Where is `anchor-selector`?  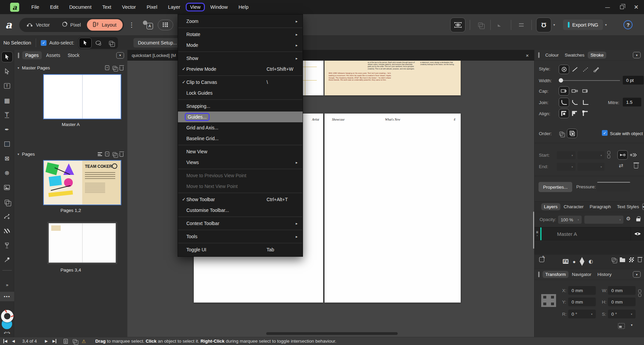
anchor-selector is located at coordinates (549, 301).